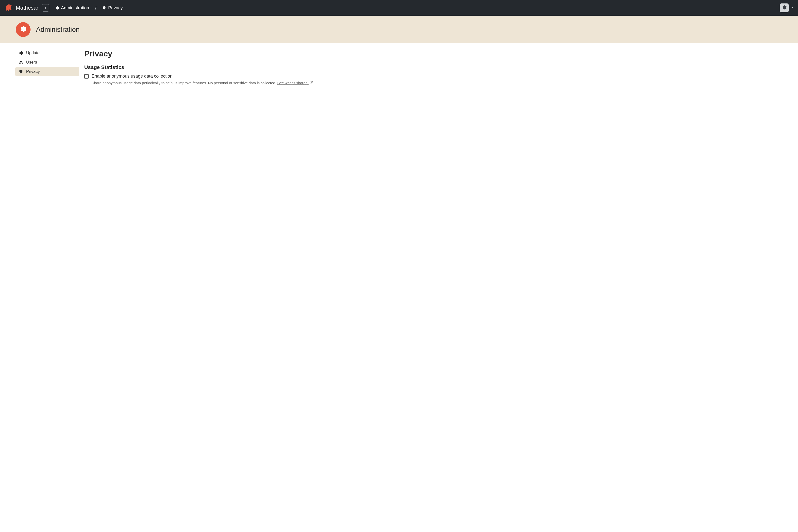 Image resolution: width=798 pixels, height=532 pixels. Describe the element at coordinates (72, 8) in the screenshot. I see `breadcrumb-administration: Administration` at that location.